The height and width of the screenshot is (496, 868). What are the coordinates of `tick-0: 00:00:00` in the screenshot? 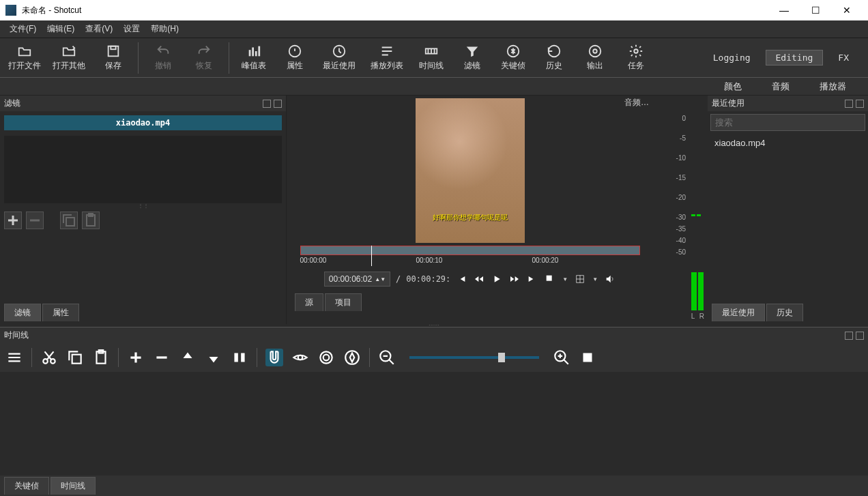 It's located at (314, 261).